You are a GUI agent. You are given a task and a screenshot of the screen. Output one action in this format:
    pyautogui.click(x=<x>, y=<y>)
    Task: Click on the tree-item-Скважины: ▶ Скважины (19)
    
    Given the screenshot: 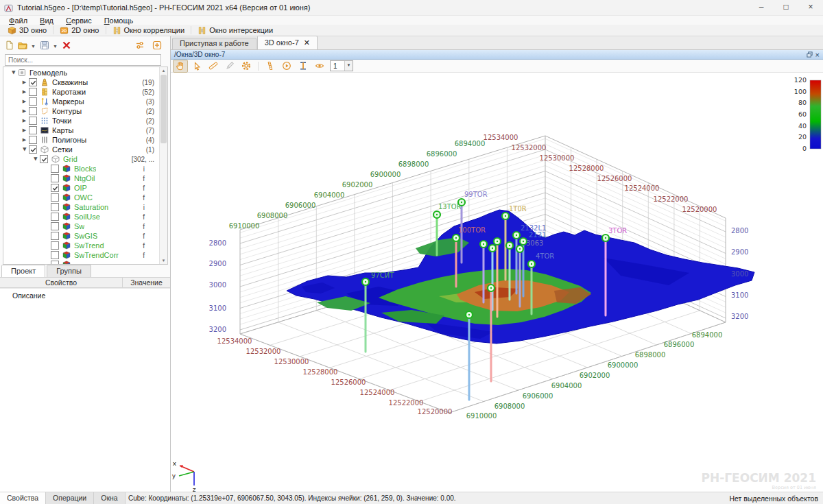 What is the action you would take?
    pyautogui.click(x=82, y=82)
    